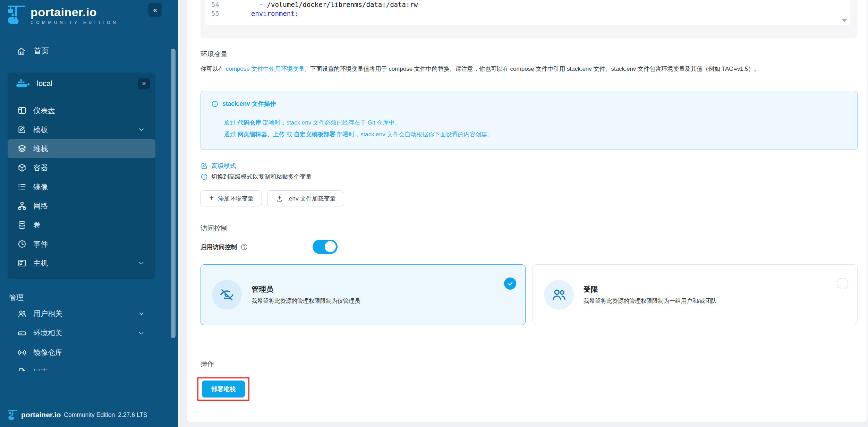  Describe the element at coordinates (265, 69) in the screenshot. I see `compose-env-vars-link: compose 文件中使用环境变量` at that location.